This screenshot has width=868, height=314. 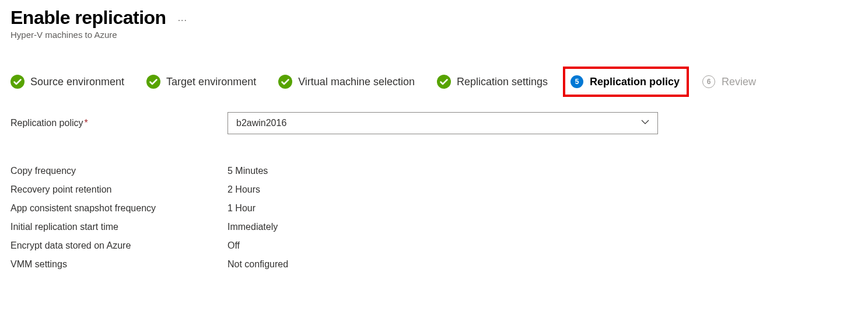 What do you see at coordinates (443, 123) in the screenshot?
I see `replication-policy-dropdown: b2awin2016` at bounding box center [443, 123].